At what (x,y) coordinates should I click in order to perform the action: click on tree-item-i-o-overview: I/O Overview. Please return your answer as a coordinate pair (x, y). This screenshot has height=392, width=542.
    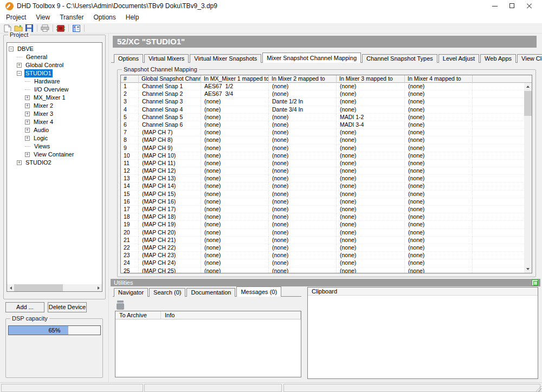
    Looking at the image, I should click on (54, 90).